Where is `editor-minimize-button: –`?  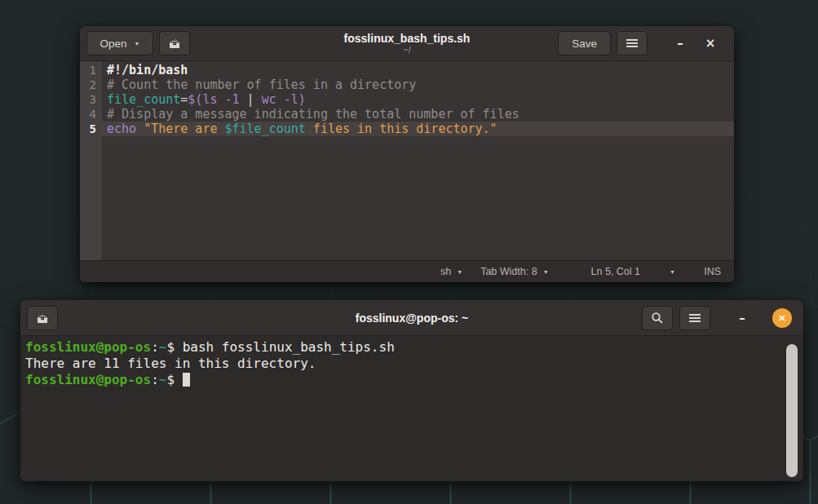
editor-minimize-button: – is located at coordinates (680, 43).